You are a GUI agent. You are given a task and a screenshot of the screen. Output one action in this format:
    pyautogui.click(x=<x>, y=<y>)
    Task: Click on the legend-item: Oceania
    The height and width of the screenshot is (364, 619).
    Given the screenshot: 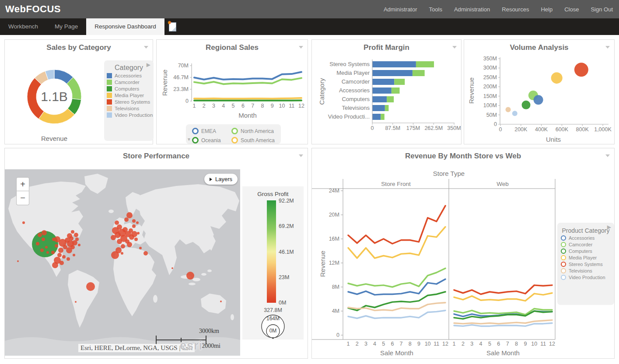 What is the action you would take?
    pyautogui.click(x=210, y=140)
    